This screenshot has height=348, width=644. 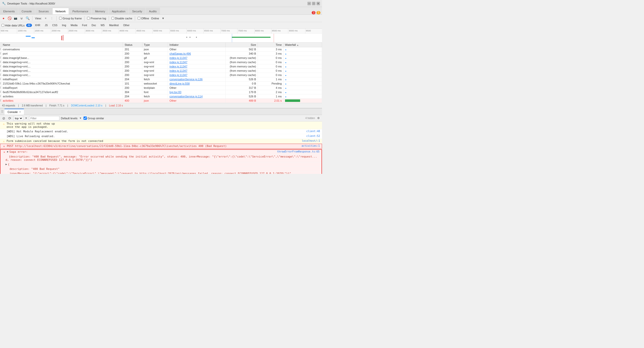 What do you see at coordinates (61, 11) in the screenshot?
I see `tab-network: Network` at bounding box center [61, 11].